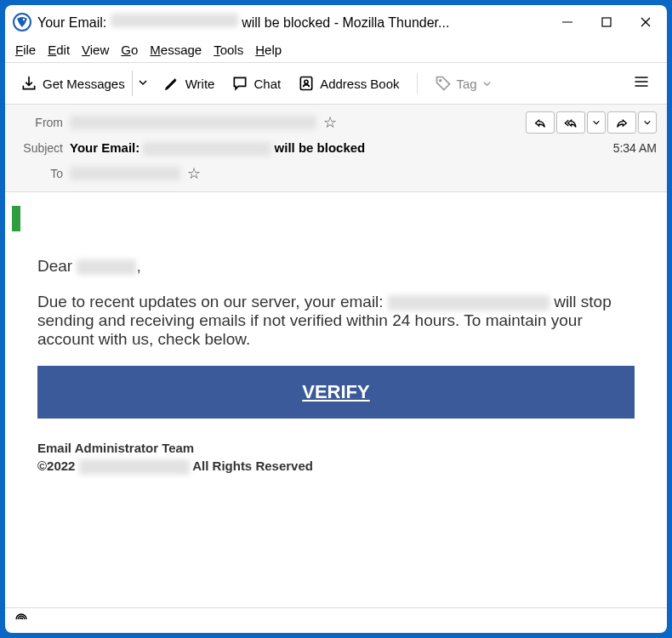  What do you see at coordinates (567, 22) in the screenshot?
I see `minimize-button` at bounding box center [567, 22].